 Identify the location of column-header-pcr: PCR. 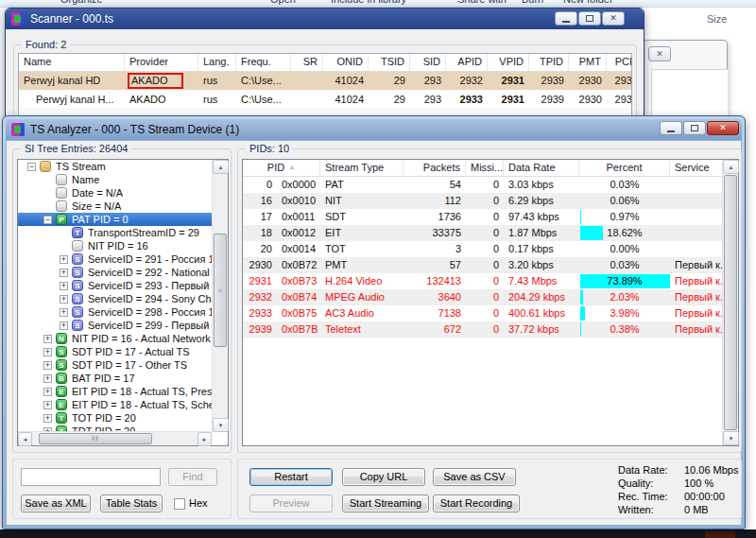
(620, 62).